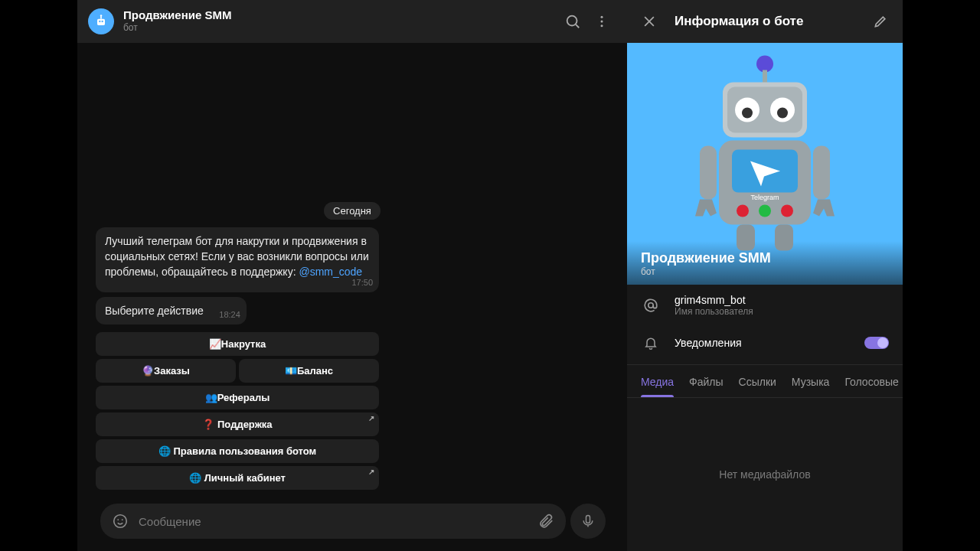 This screenshot has width=980, height=551. What do you see at coordinates (362, 283) in the screenshot?
I see `message-time: 17:50` at bounding box center [362, 283].